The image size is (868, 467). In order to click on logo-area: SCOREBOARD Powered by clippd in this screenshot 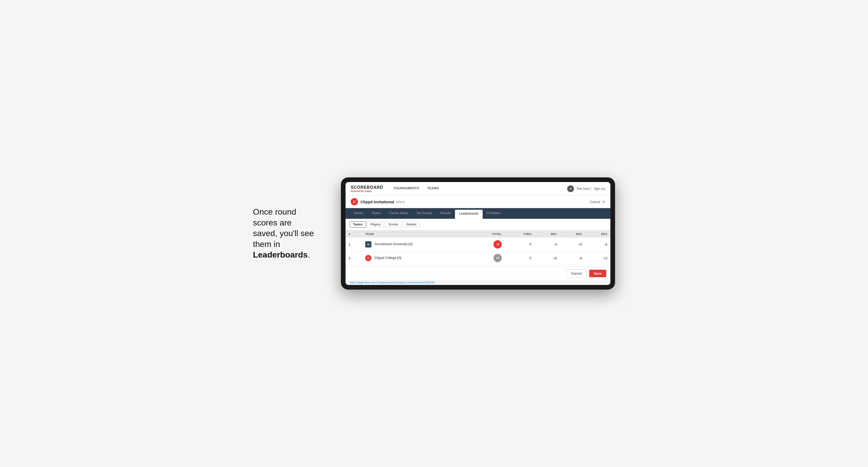, I will do `click(367, 189)`.